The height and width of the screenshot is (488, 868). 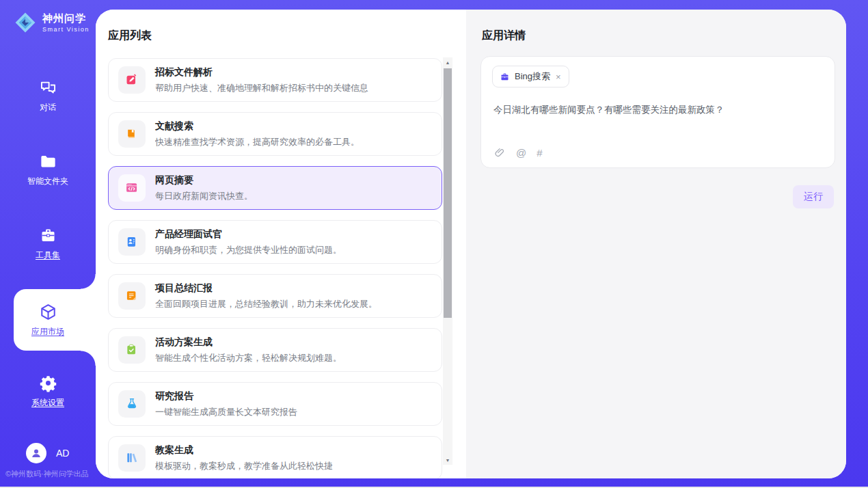 What do you see at coordinates (275, 134) in the screenshot?
I see `app-card-literature-search: 文献搜索 快速精准查找学术资源，提高研究效率的必备工具。` at bounding box center [275, 134].